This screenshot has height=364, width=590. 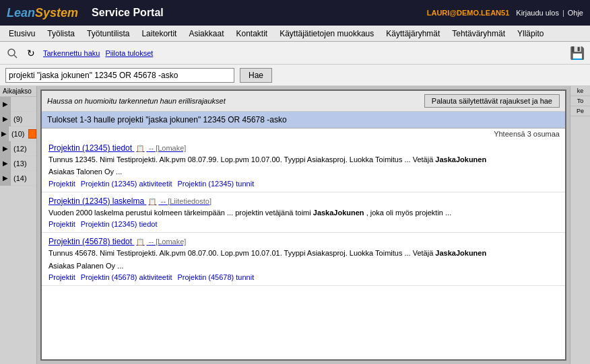 What do you see at coordinates (303, 101) in the screenshot?
I see `results-notice: Haussa on huomioitu tarkennetun haun eri…` at bounding box center [303, 101].